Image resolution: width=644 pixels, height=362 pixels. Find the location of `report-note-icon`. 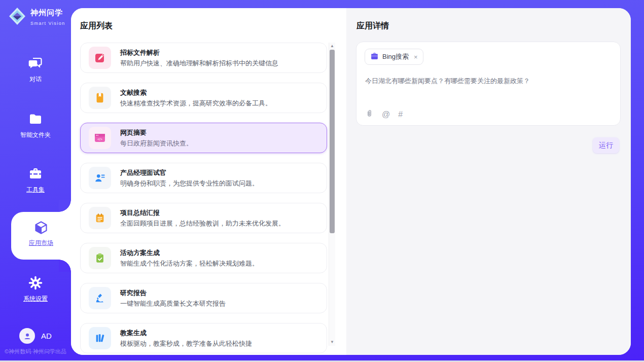

report-note-icon is located at coordinates (100, 218).